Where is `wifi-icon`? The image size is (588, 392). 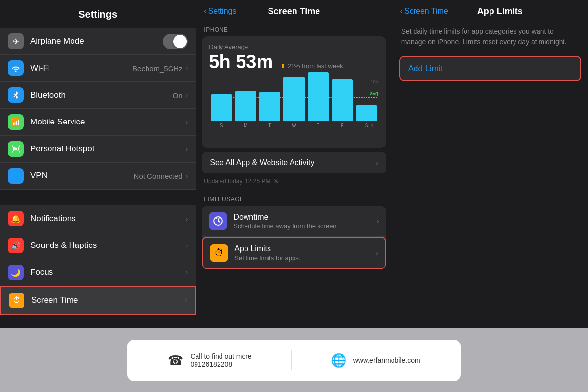
wifi-icon is located at coordinates (16, 68).